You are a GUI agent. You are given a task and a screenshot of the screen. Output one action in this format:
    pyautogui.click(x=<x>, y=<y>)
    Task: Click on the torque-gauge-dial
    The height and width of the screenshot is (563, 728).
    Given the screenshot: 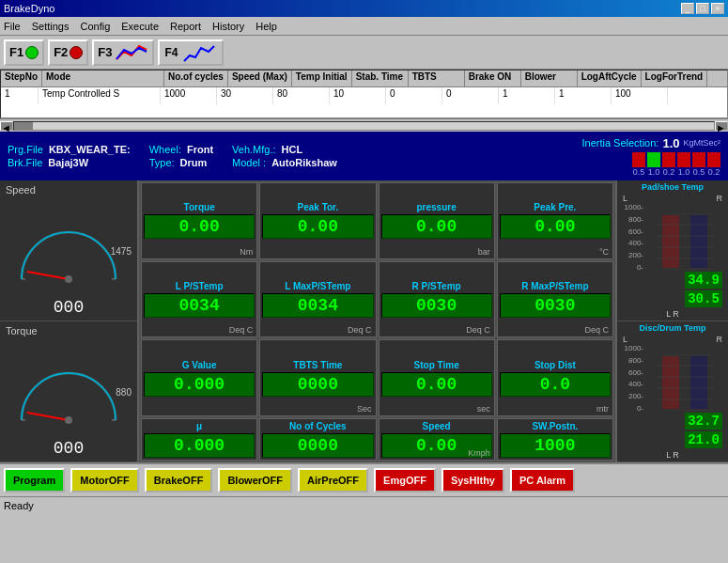 What is the action you would take?
    pyautogui.click(x=69, y=392)
    